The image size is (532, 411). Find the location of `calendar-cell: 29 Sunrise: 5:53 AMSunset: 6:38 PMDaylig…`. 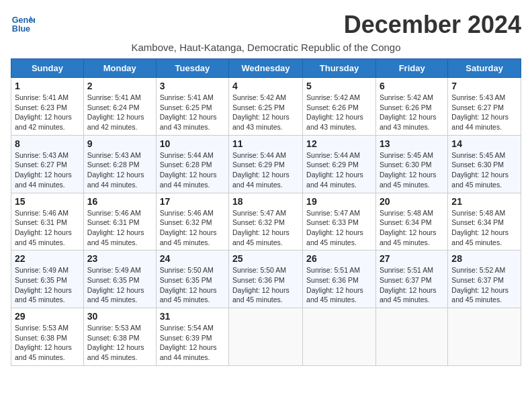

calendar-cell: 29 Sunrise: 5:53 AMSunset: 6:38 PMDaylig… is located at coordinates (48, 337).